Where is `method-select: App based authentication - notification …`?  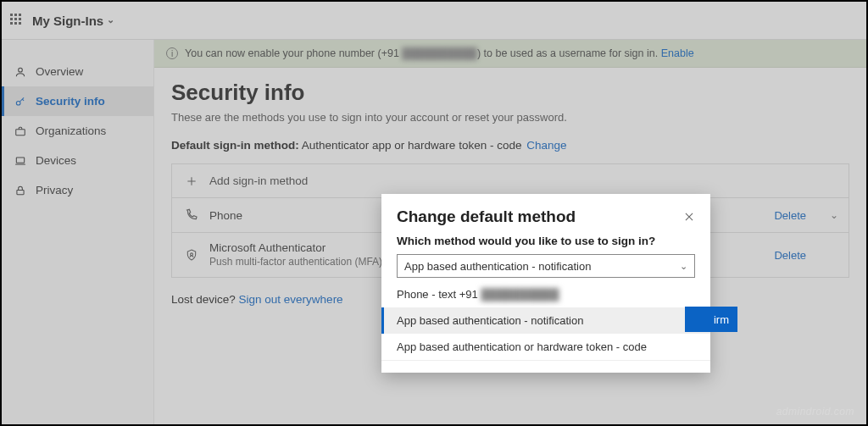
method-select: App based authentication - notification … is located at coordinates (546, 266).